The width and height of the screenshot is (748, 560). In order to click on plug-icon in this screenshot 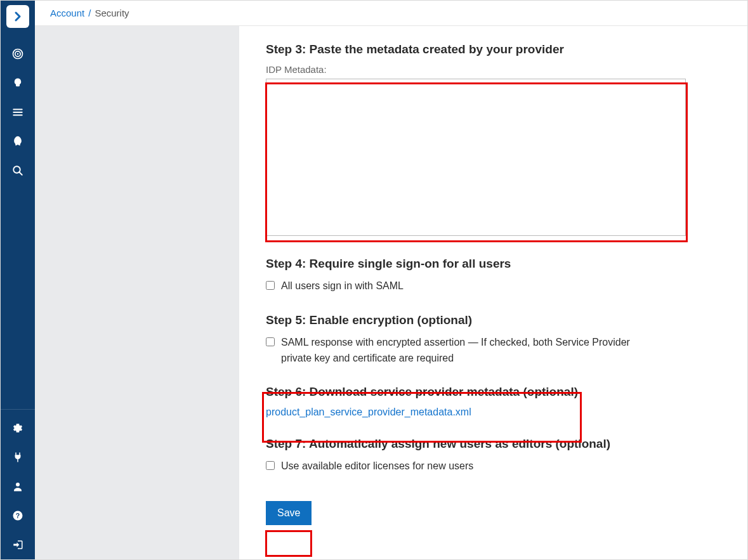, I will do `click(18, 457)`.